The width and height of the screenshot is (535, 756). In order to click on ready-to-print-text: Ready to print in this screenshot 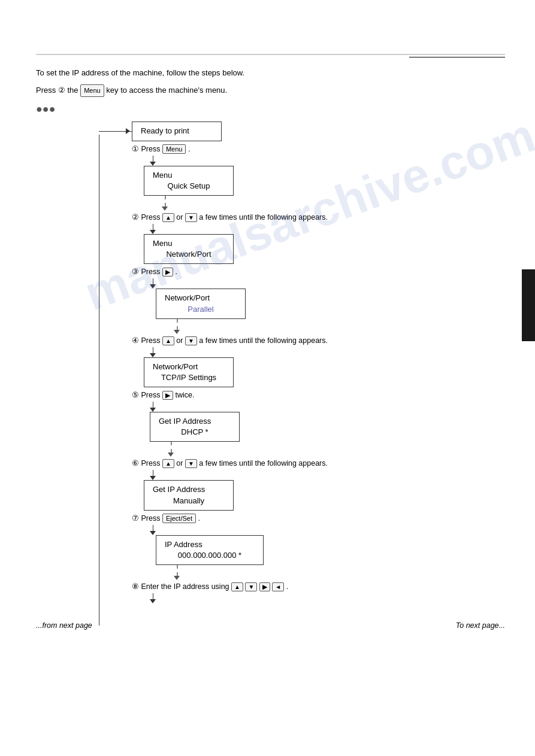, I will do `click(165, 130)`.